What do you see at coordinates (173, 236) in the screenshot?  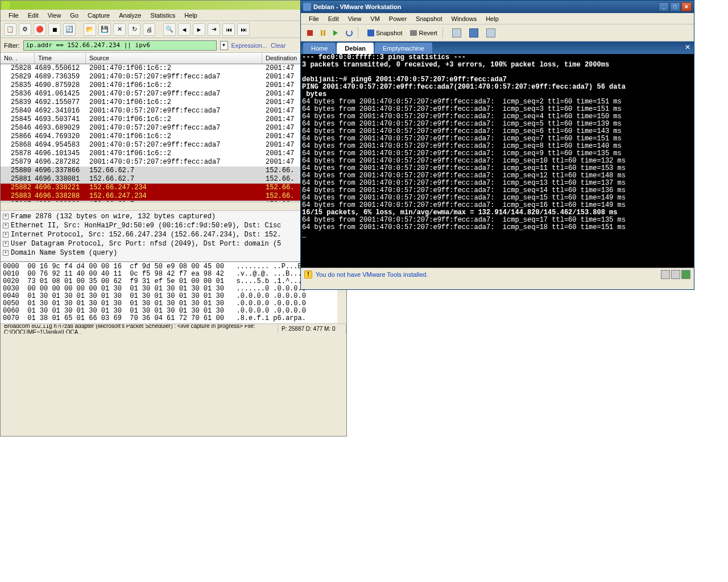 I see `packet-details: +Frame 2878 (132 bytes on wire, 132 byte…` at bounding box center [173, 236].